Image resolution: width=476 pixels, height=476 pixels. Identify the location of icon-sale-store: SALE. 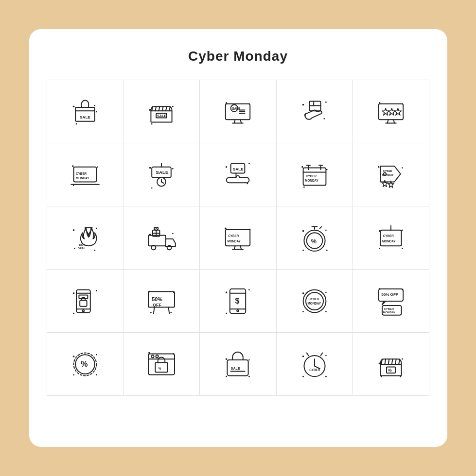
(161, 112).